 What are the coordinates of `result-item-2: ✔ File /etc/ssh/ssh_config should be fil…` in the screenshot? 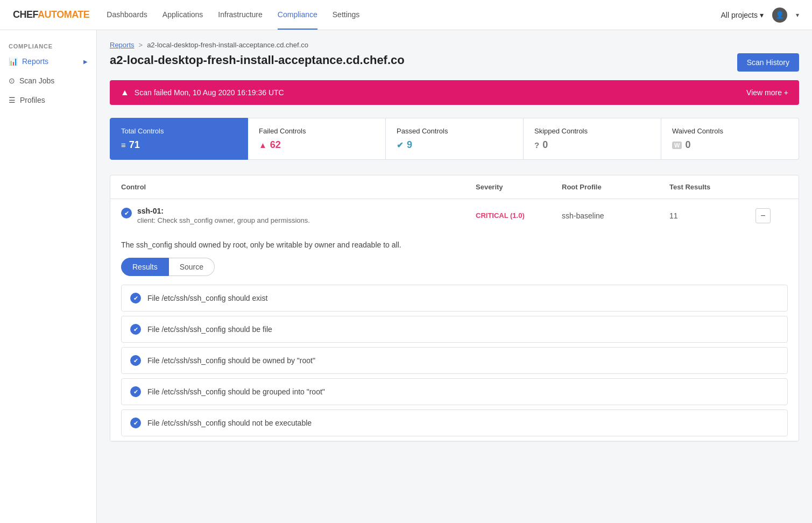 It's located at (454, 329).